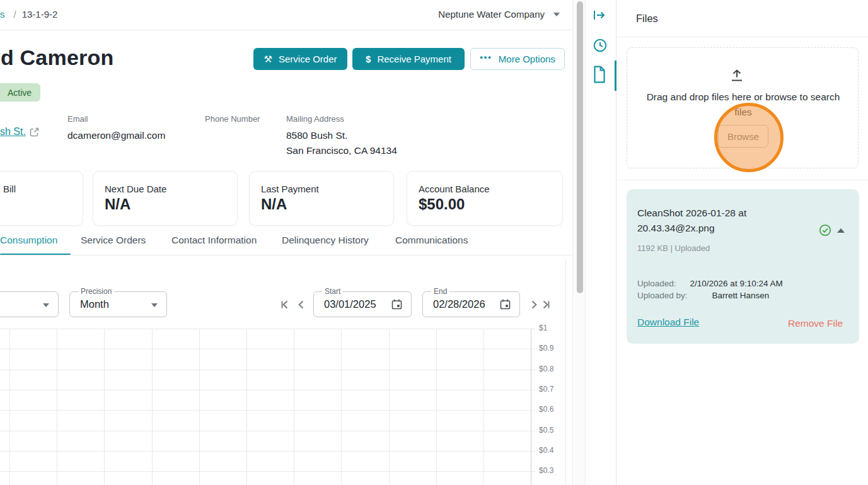 Image resolution: width=868 pixels, height=485 pixels. What do you see at coordinates (485, 198) in the screenshot?
I see `account-balance-card: Account Balance $50.00` at bounding box center [485, 198].